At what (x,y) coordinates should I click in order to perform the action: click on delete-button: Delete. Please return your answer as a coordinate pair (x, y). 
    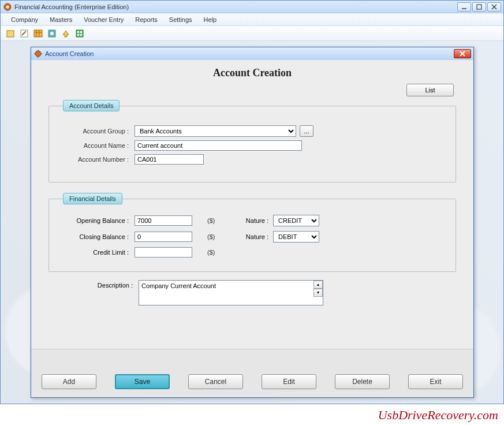
    Looking at the image, I should click on (363, 382).